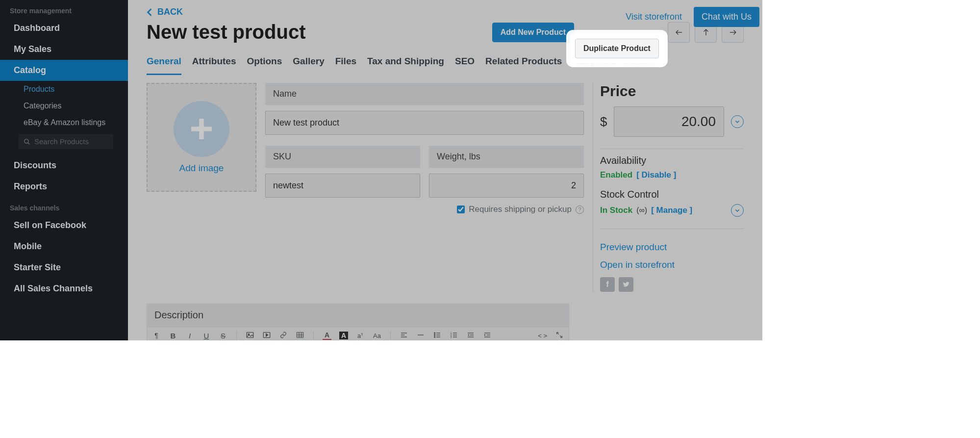 The image size is (980, 438). Describe the element at coordinates (579, 210) in the screenshot. I see `help-icon: ?` at that location.